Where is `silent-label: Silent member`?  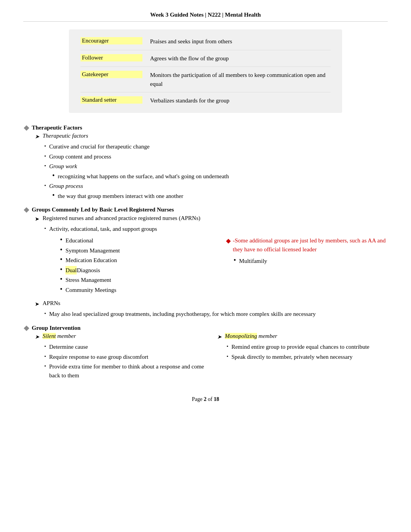 silent-label: Silent member is located at coordinates (59, 336).